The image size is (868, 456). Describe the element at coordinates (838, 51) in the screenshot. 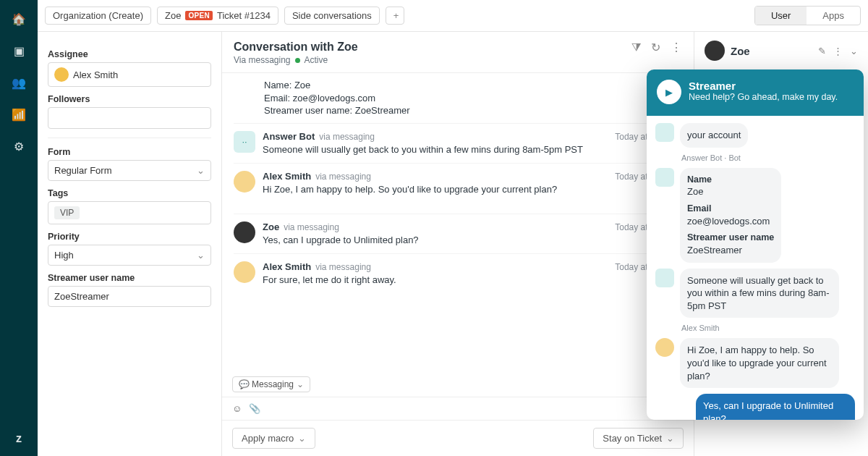

I see `user-more-icon: ⋮` at that location.